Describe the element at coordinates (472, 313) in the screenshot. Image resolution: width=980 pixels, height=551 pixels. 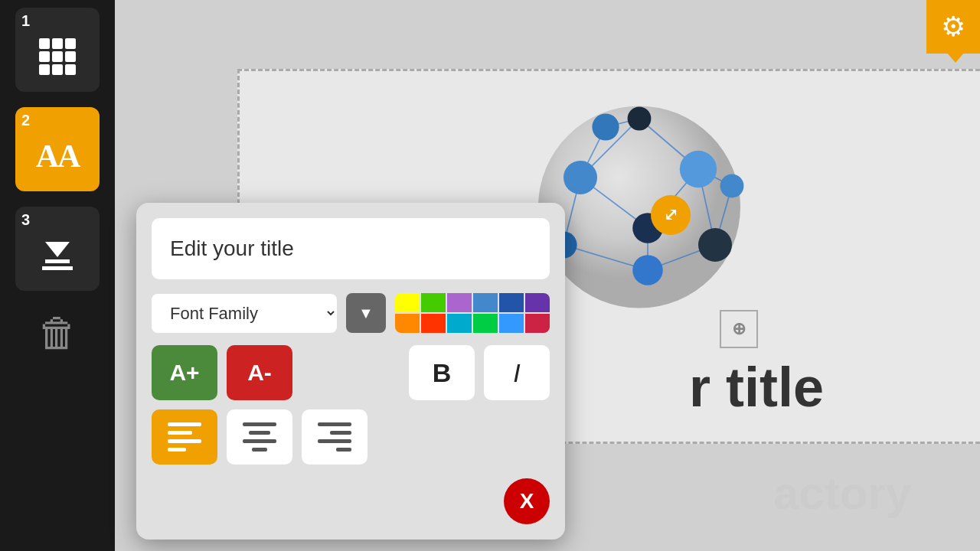
I see `color-palette` at that location.